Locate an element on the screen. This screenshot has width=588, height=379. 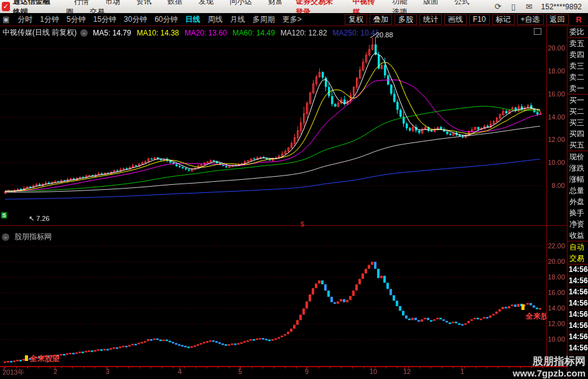
chart-tool-button: +自选 is located at coordinates (530, 20).